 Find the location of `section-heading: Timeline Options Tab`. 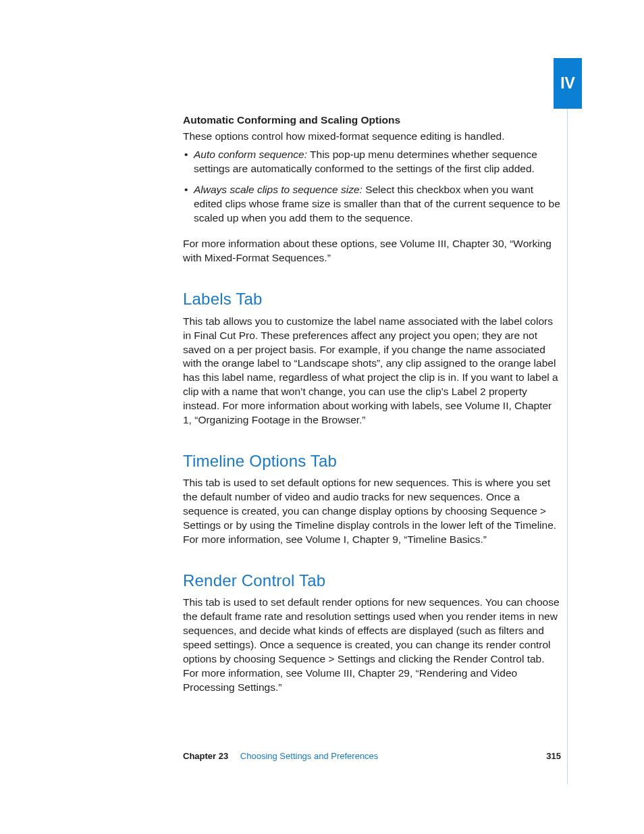

section-heading: Timeline Options Tab is located at coordinates (372, 461).